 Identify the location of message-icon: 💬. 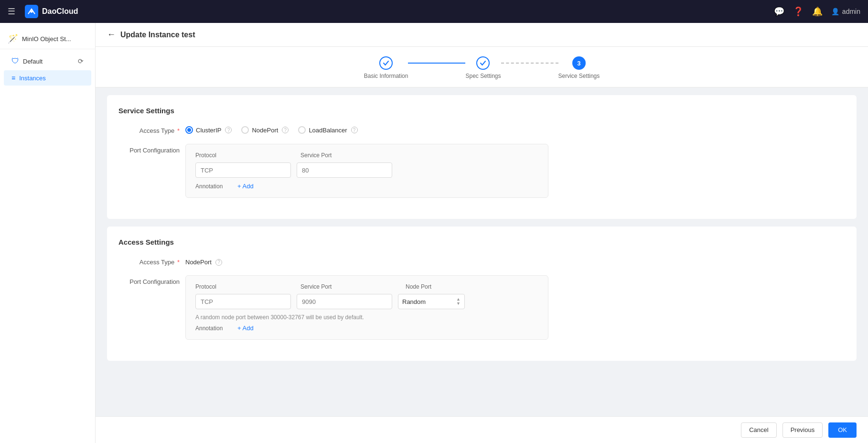
(779, 11).